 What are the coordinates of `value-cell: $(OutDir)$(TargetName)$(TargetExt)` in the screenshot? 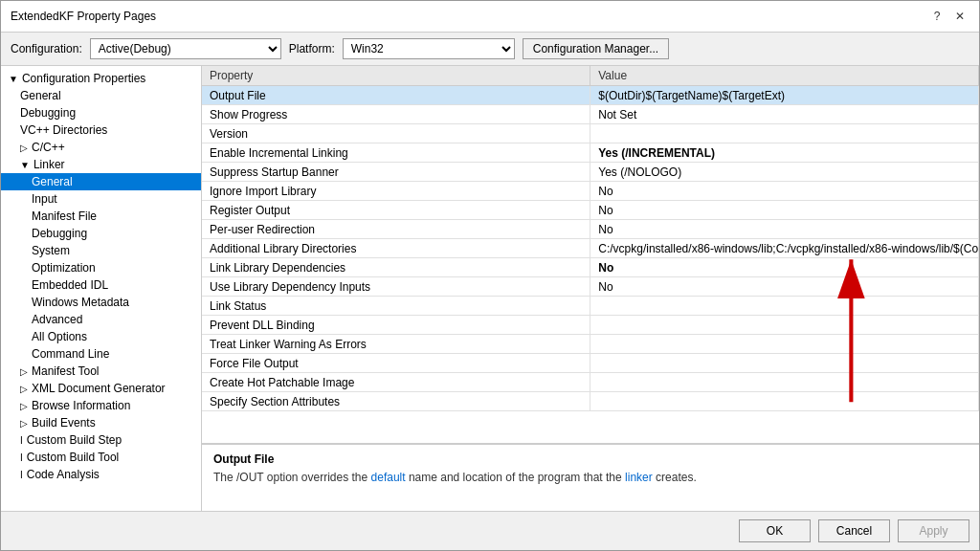 It's located at (785, 96).